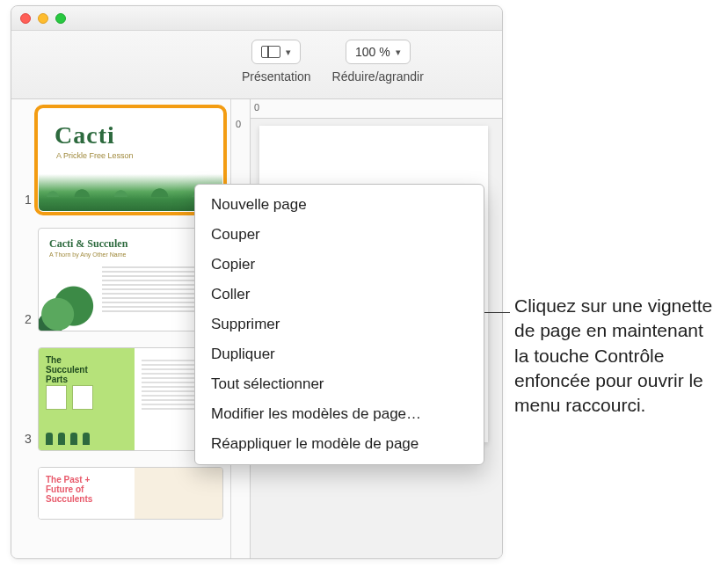 The height and width of the screenshot is (568, 728). What do you see at coordinates (25, 18) in the screenshot?
I see `window-close-button` at bounding box center [25, 18].